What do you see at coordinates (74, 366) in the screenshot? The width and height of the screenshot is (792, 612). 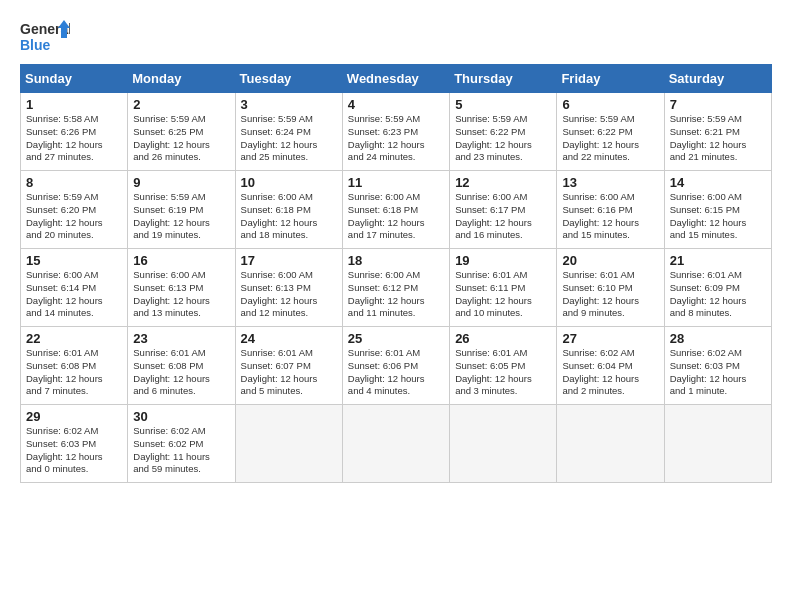 I see `calendar-cell: 22Sunrise: 6:01 AM Sunset: 6:08 PM Dayli…` at bounding box center [74, 366].